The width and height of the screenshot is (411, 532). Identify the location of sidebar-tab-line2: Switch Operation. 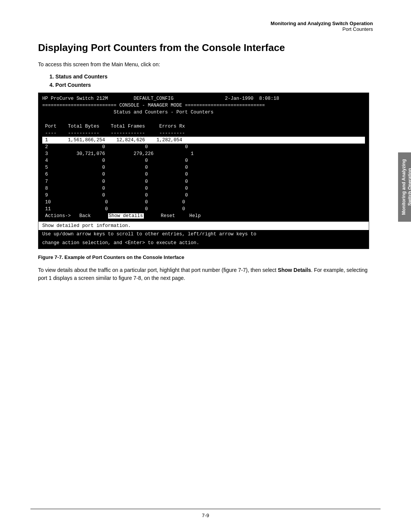
(409, 187).